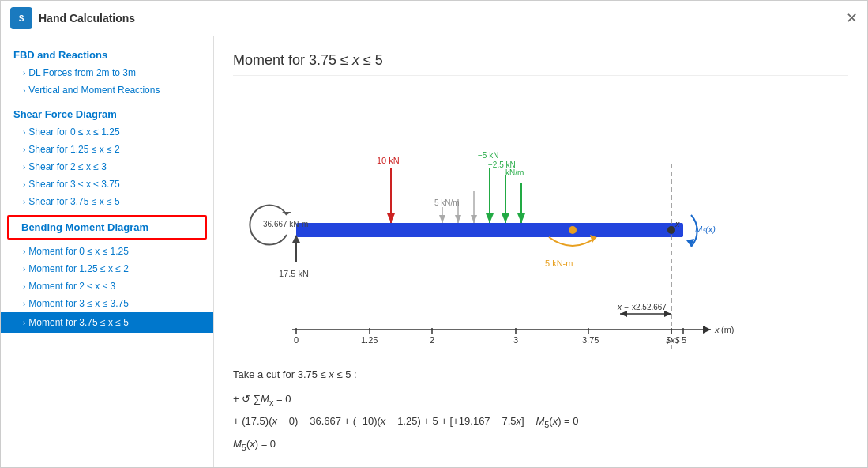  I want to click on svg-text: $x$, so click(673, 340).